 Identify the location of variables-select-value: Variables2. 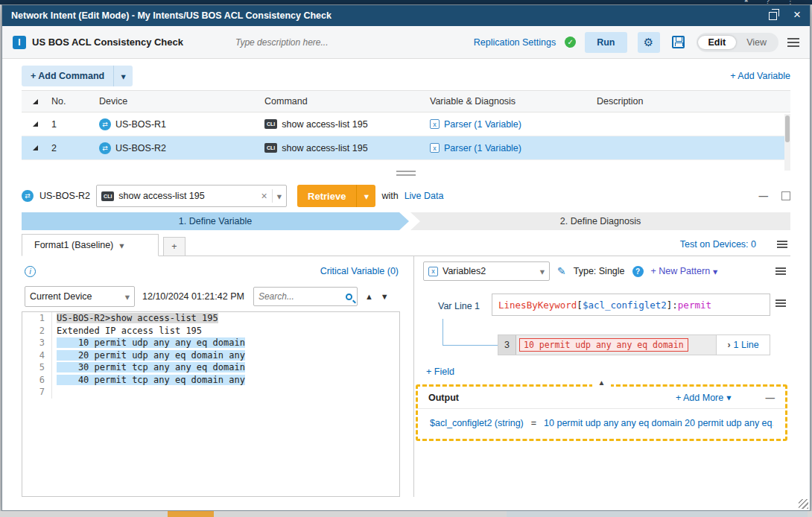
(464, 271).